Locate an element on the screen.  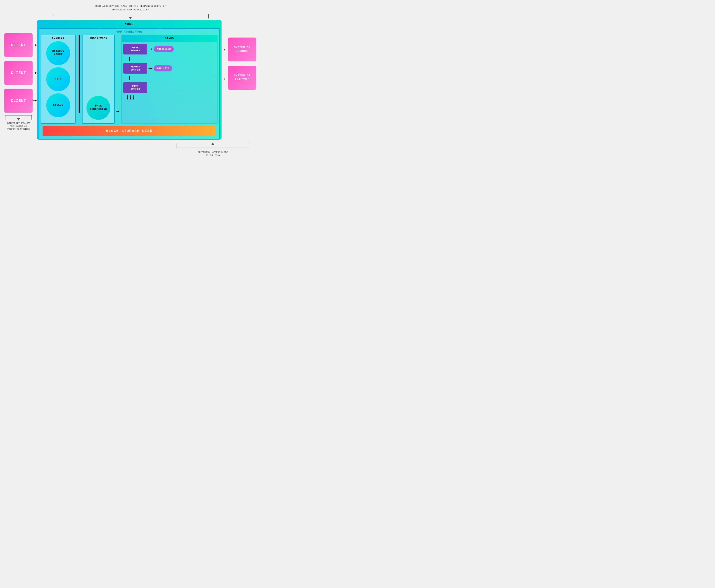
sink-row-3: DISK BUFFER is located at coordinates (169, 87).